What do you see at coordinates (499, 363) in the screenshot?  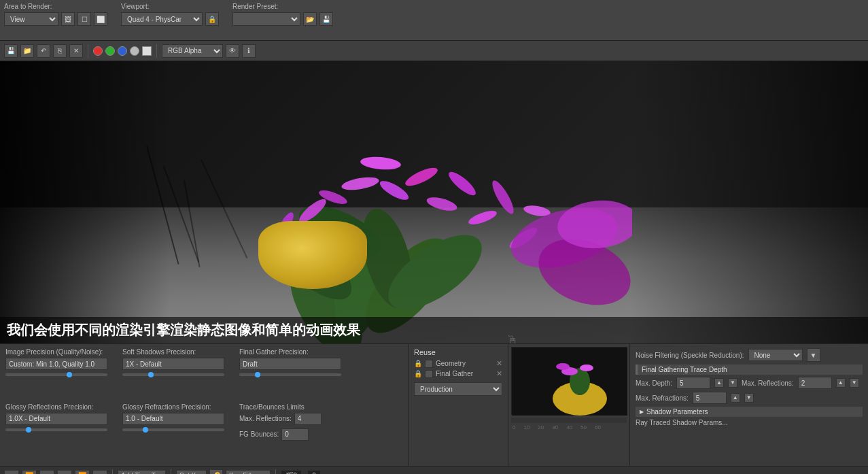 I see `geometry-clear-btn: ✕` at bounding box center [499, 363].